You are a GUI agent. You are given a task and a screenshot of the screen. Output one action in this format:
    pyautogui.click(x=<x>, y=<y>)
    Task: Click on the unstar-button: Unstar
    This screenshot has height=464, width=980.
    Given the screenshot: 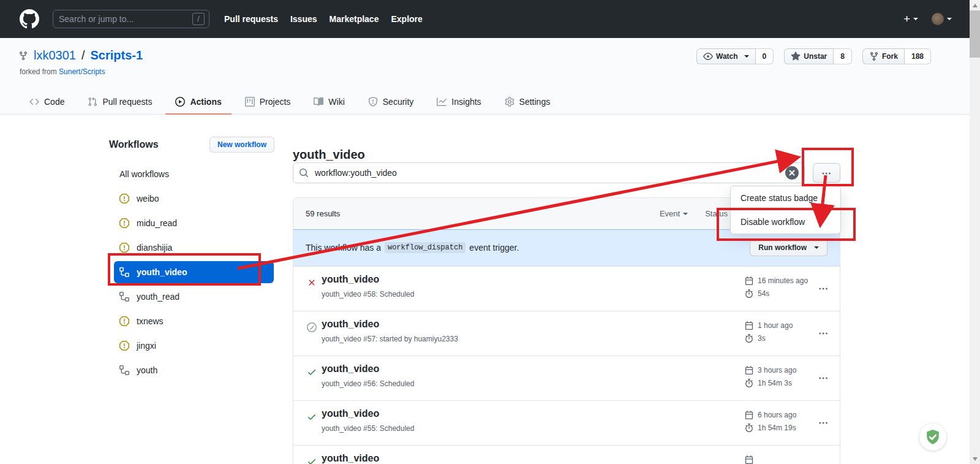 What is the action you would take?
    pyautogui.click(x=809, y=56)
    